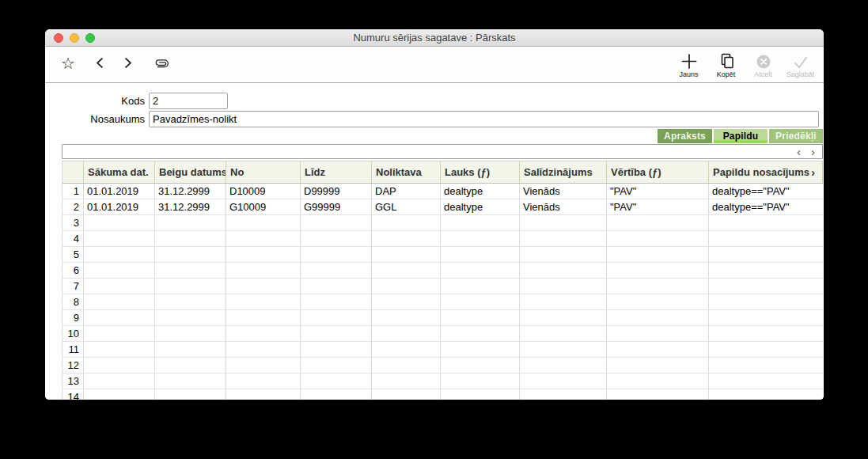  What do you see at coordinates (68, 63) in the screenshot?
I see `favorite-star-icon: ☆` at bounding box center [68, 63].